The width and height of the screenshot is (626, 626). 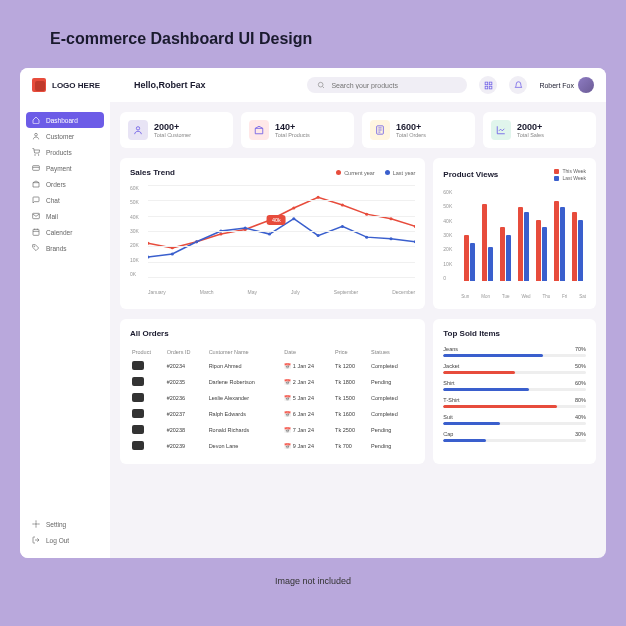 I want to click on grid-icon, so click(x=488, y=86).